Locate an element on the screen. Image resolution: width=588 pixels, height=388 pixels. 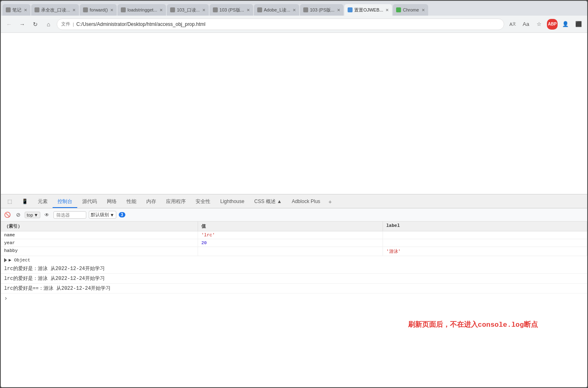
read-button: Aa is located at coordinates (526, 24).